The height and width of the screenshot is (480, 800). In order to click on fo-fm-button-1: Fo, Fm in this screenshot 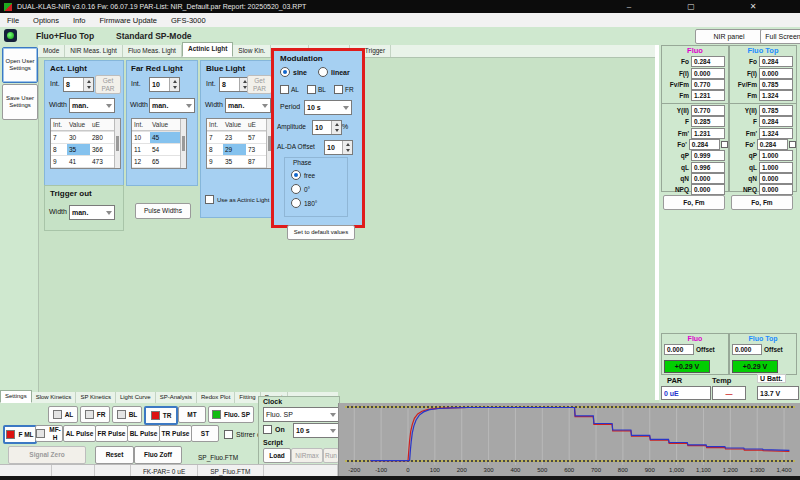, I will do `click(762, 202)`.